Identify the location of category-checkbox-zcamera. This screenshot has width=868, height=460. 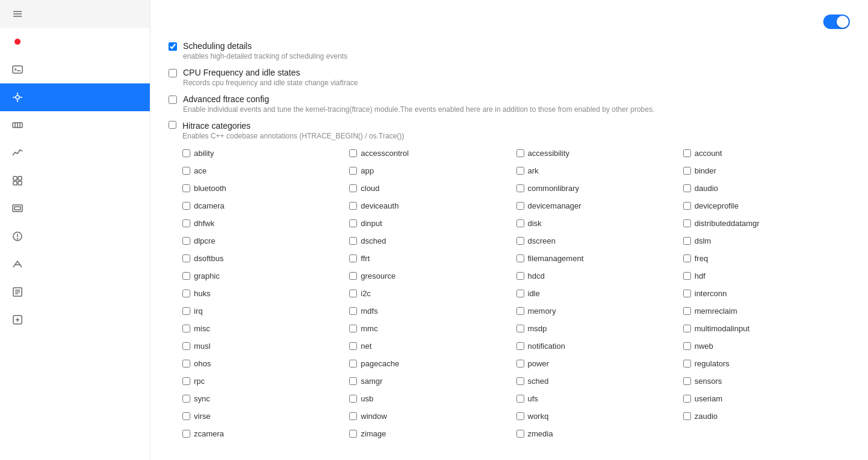
(186, 434).